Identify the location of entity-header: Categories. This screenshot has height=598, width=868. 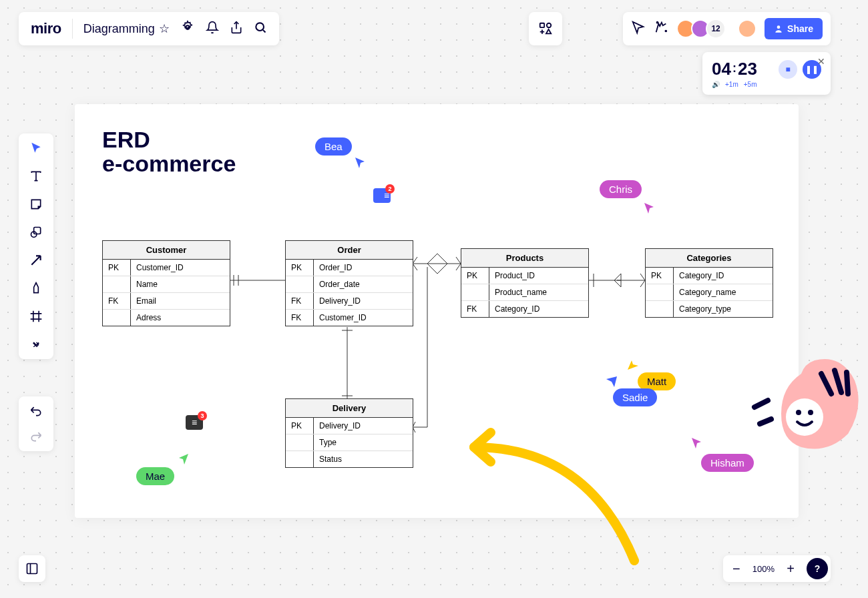
(709, 258).